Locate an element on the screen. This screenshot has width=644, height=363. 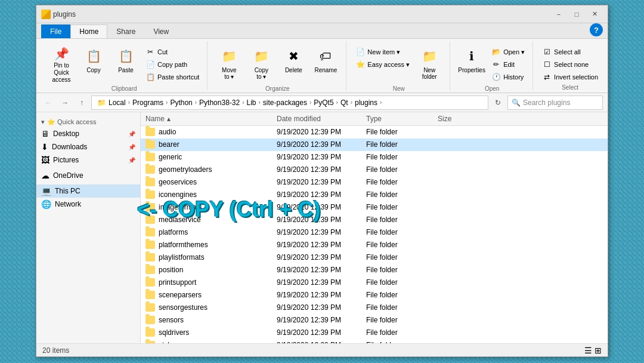
cut-button: ✂ Cut is located at coordinates (172, 52).